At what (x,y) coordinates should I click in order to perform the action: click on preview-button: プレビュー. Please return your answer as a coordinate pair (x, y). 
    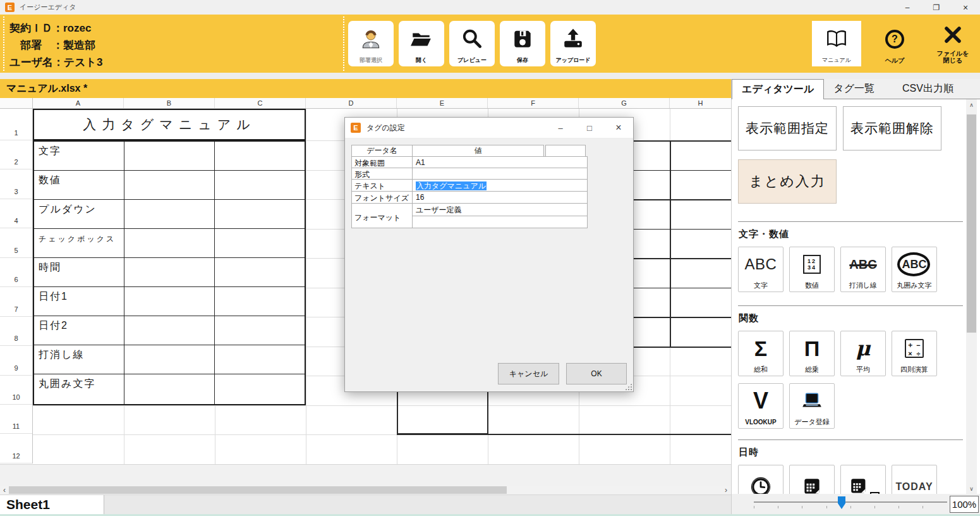
    Looking at the image, I should click on (472, 44).